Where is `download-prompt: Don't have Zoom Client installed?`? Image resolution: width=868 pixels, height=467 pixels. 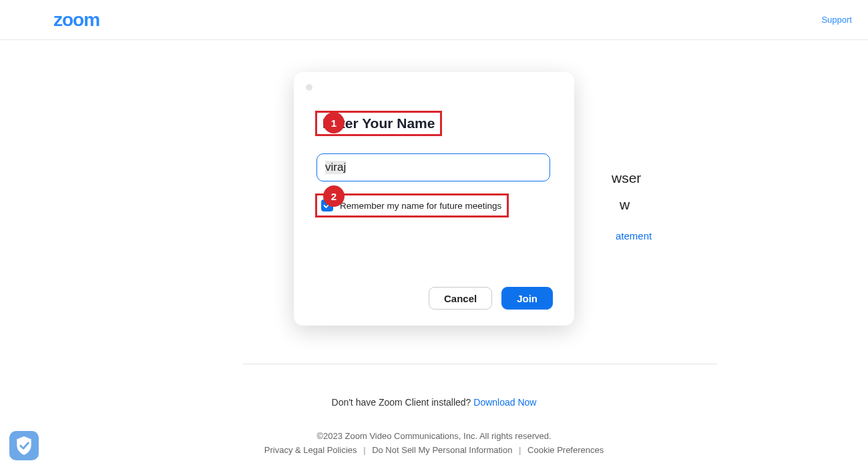 download-prompt: Don't have Zoom Client installed? is located at coordinates (403, 402).